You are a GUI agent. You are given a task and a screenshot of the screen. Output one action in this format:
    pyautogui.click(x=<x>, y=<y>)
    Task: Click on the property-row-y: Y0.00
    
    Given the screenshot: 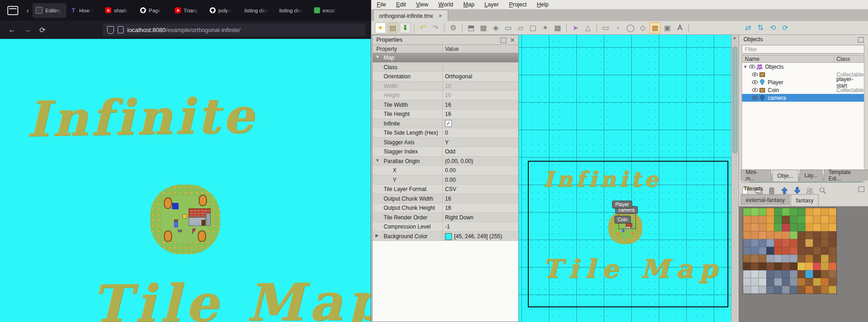 What is the action you would take?
    pyautogui.click(x=445, y=180)
    